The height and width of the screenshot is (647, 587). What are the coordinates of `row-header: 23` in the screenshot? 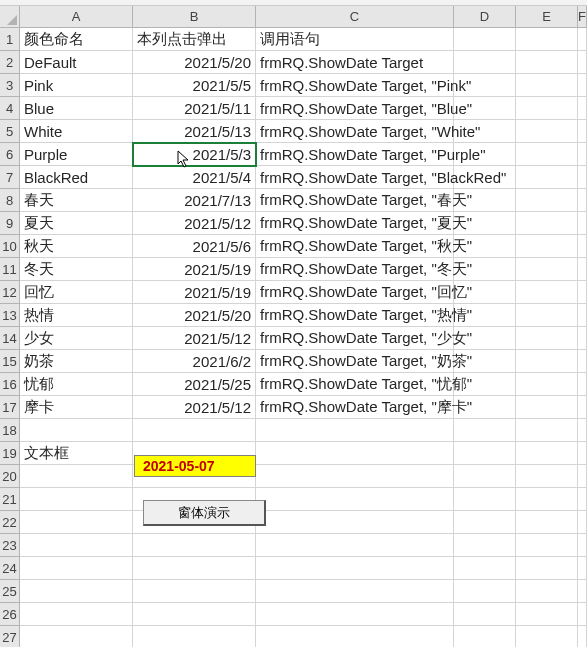 It's located at (10, 546).